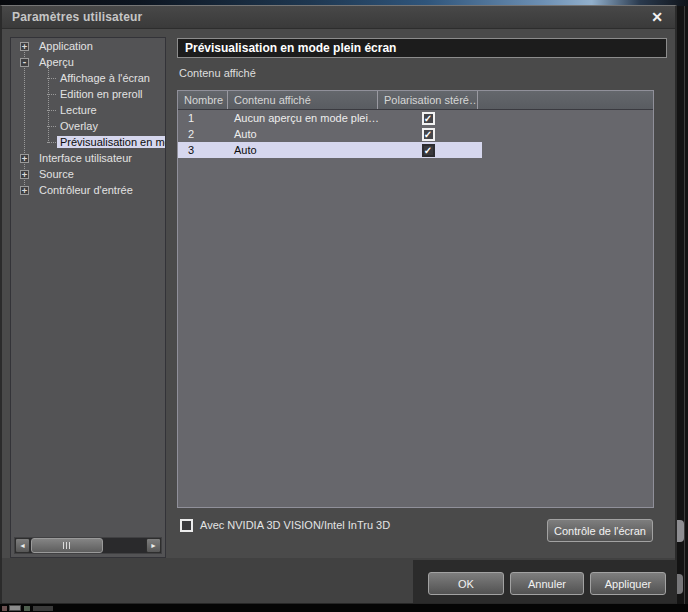 Image resolution: width=688 pixels, height=612 pixels. What do you see at coordinates (416, 118) in the screenshot?
I see `table-row: 1 Aucun aperçu en mode plei… ✓` at bounding box center [416, 118].